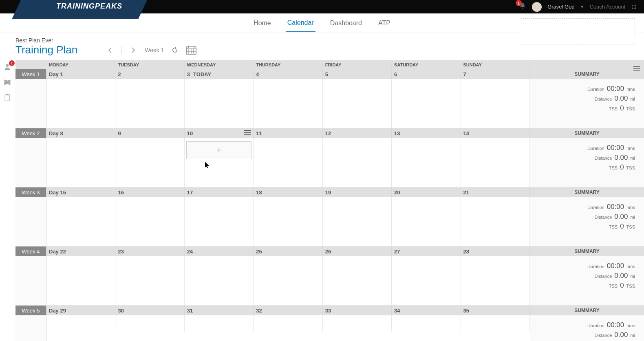  What do you see at coordinates (81, 310) in the screenshot?
I see `day-header-cell: Day 29` at bounding box center [81, 310].